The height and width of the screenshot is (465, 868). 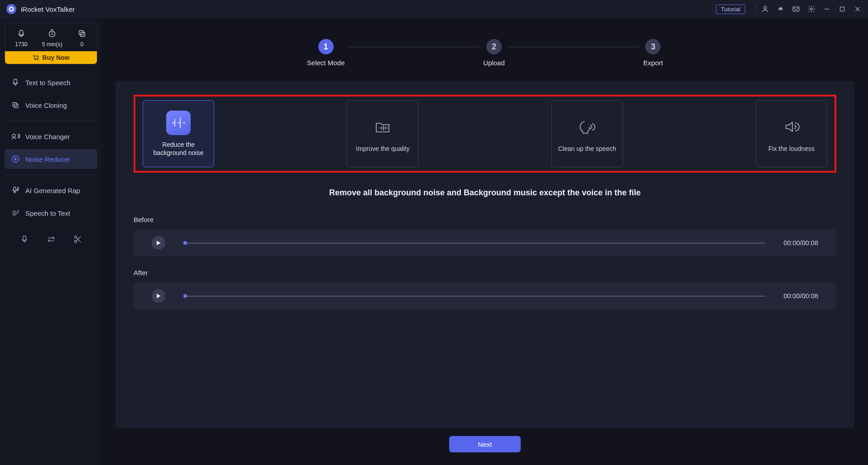 I want to click on app-title: iRocket VoxTalker, so click(x=48, y=9).